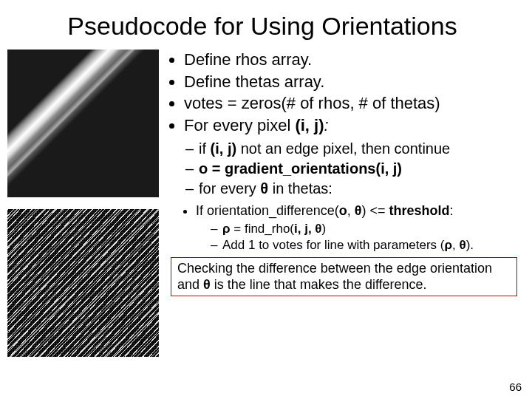 The image size is (532, 399). I want to click on edge-map-image, so click(83, 283).